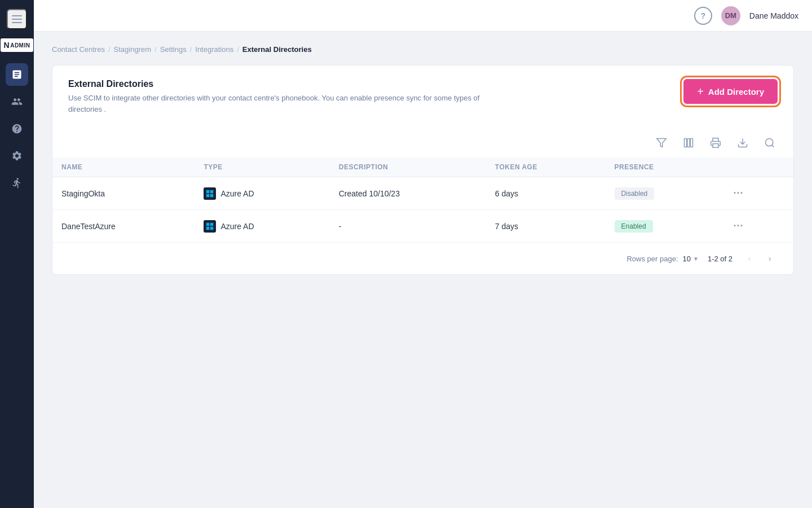  What do you see at coordinates (408, 167) in the screenshot?
I see `col-description: Description` at bounding box center [408, 167].